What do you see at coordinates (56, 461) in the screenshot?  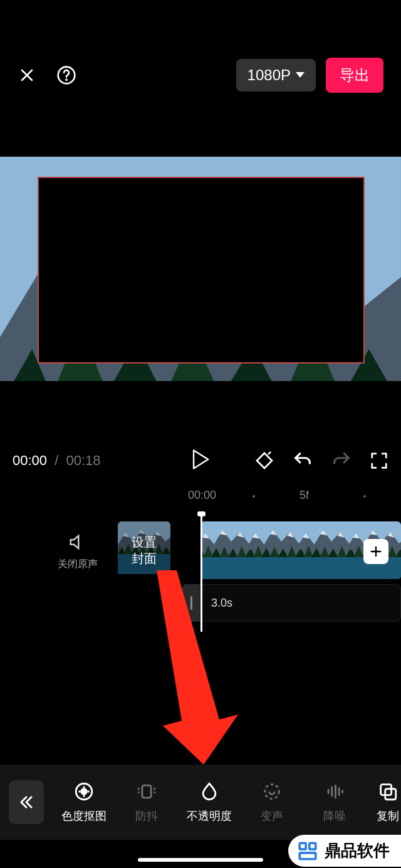 I see `time-display: 00:00 / 00:18` at bounding box center [56, 461].